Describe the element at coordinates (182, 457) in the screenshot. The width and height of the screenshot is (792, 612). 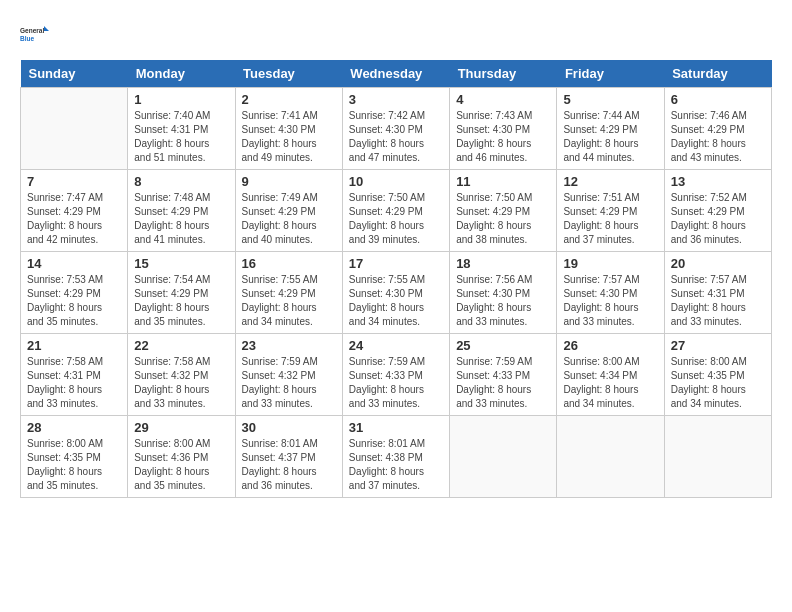
I see `calendar-cell: 29Sunrise: 8:00 AM Sunset: 4:36 PM Dayli…` at that location.